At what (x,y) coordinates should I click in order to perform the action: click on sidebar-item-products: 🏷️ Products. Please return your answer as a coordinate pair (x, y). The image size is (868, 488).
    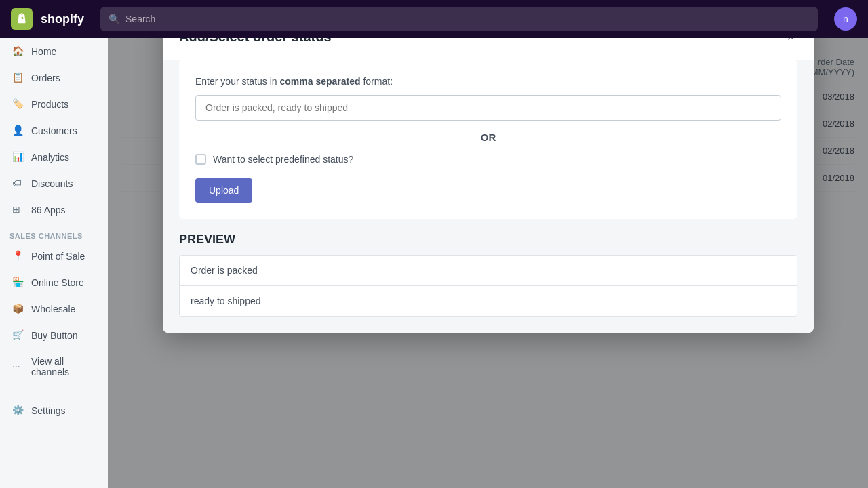
    Looking at the image, I should click on (54, 104).